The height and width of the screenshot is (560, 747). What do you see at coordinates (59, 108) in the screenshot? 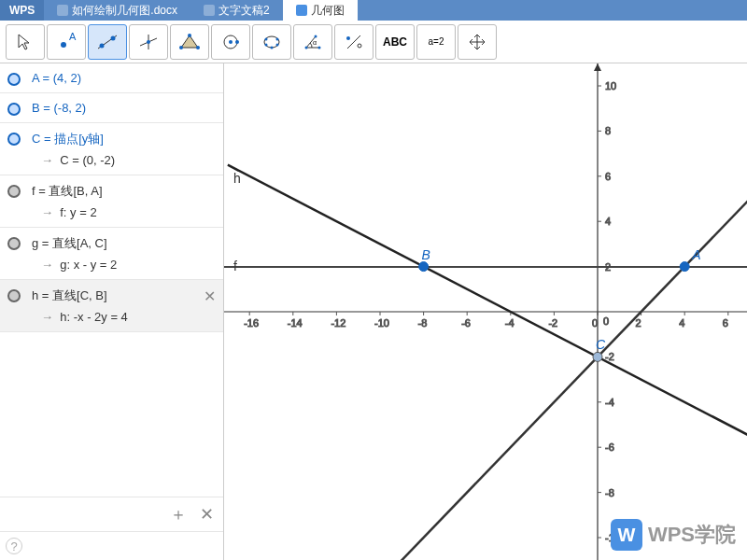
I see `entry-def: B = (-8, 2)` at bounding box center [59, 108].